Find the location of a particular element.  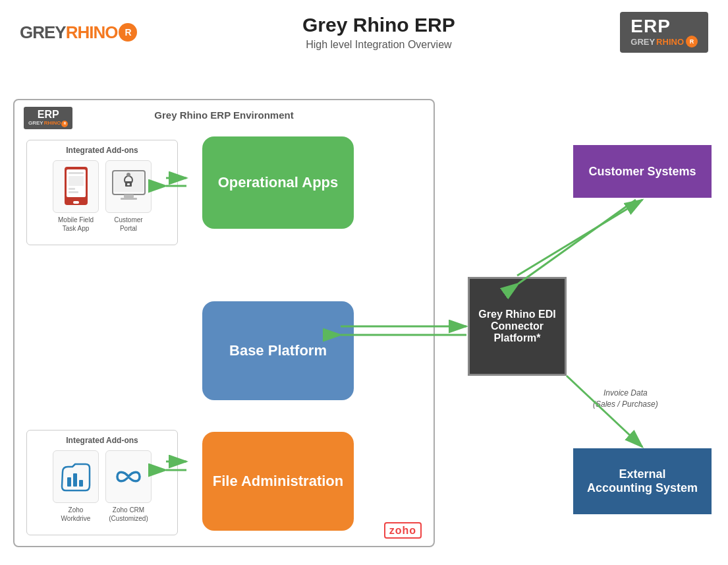

logo-rhino-text: RHINO is located at coordinates (92, 33).